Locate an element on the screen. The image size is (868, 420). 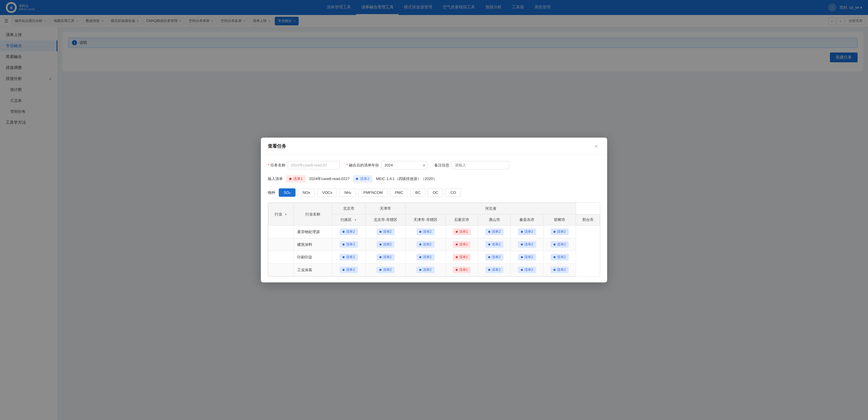
input-inventory-label: 输入清单 is located at coordinates (275, 179).